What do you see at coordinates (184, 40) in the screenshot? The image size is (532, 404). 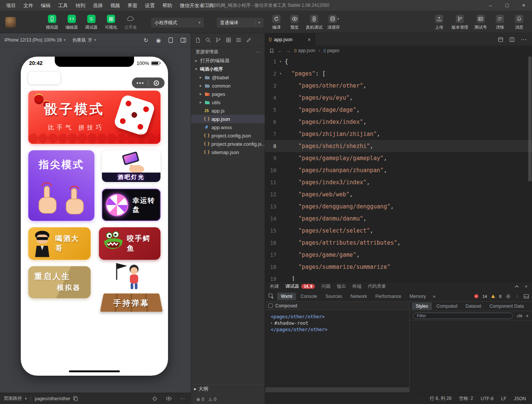 I see `layout-icon` at bounding box center [184, 40].